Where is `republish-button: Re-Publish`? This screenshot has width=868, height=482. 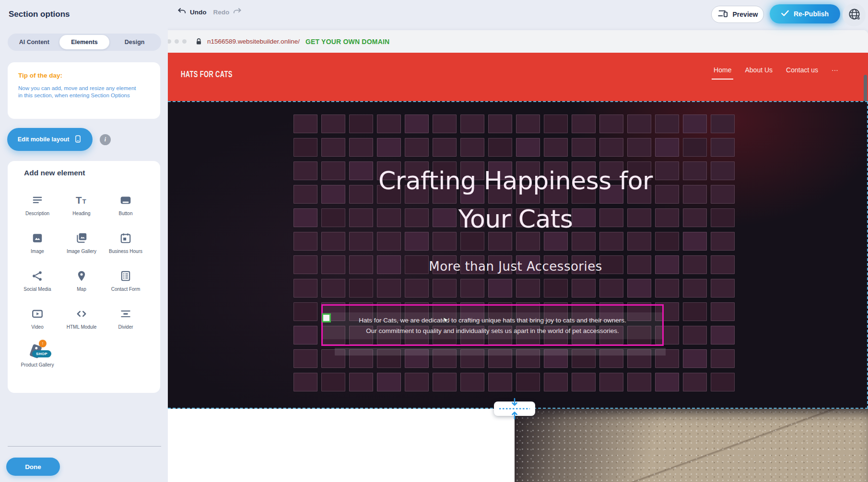
republish-button: Re-Publish is located at coordinates (805, 14).